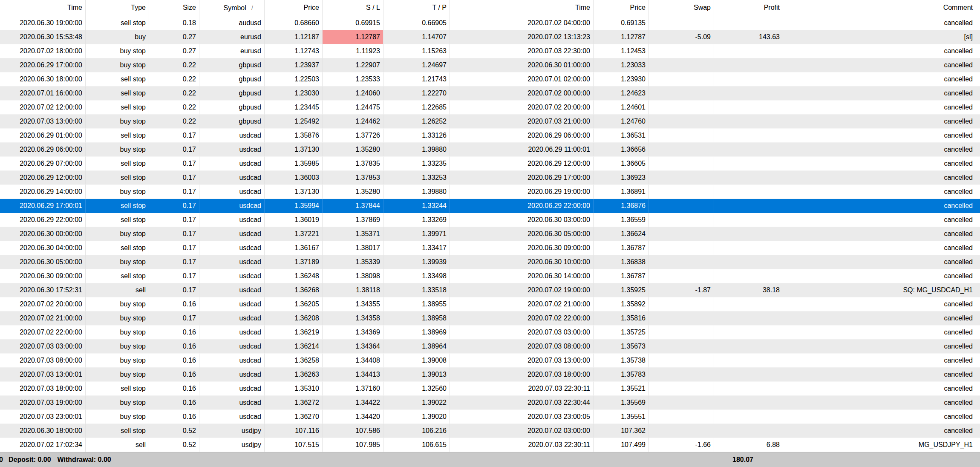  Describe the element at coordinates (417, 23) in the screenshot. I see `cell-tp: 0.66905` at that location.